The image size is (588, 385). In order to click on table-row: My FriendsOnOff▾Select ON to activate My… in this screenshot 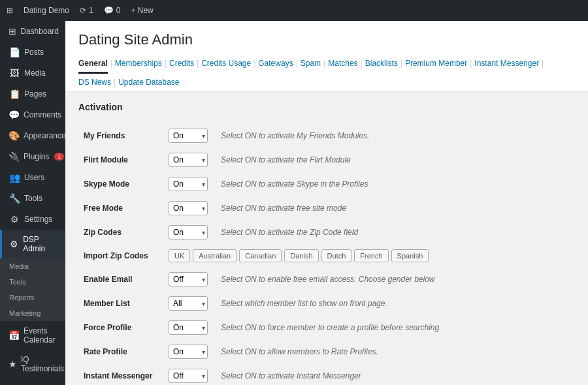, I will do `click(327, 136)`.